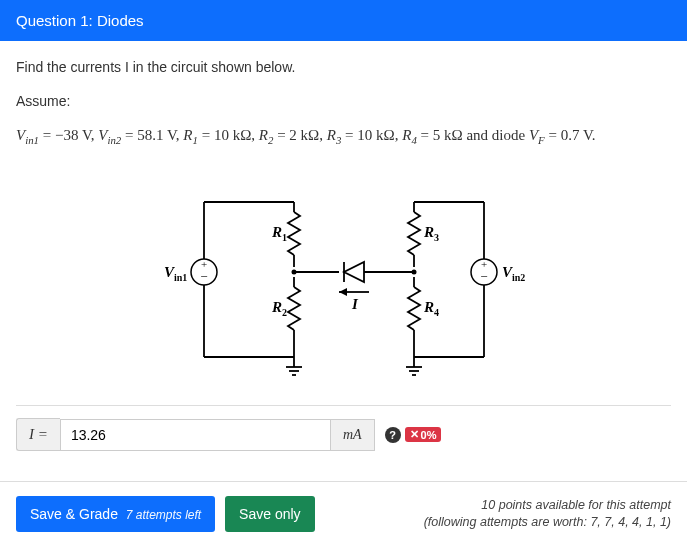 Image resolution: width=687 pixels, height=558 pixels. What do you see at coordinates (270, 514) in the screenshot?
I see `save-only-button: Save only` at bounding box center [270, 514].